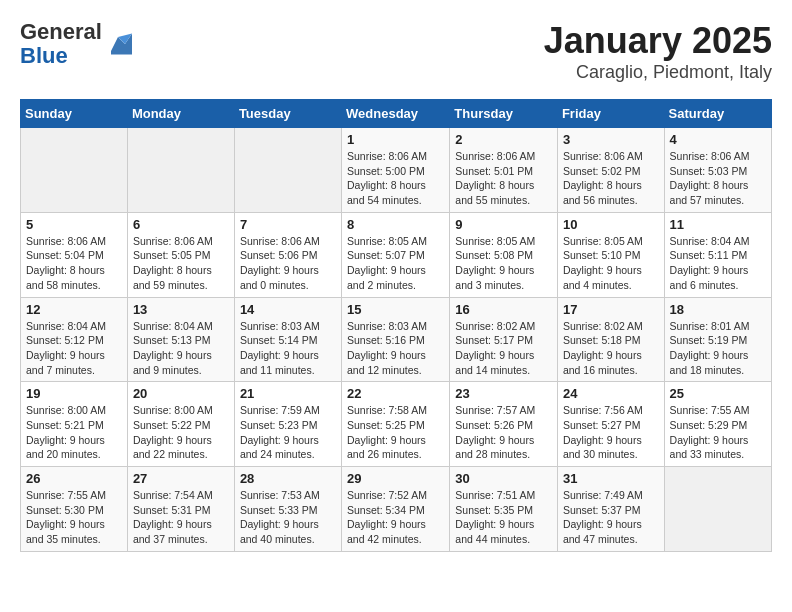 The image size is (792, 612). I want to click on day-number: 12, so click(74, 310).